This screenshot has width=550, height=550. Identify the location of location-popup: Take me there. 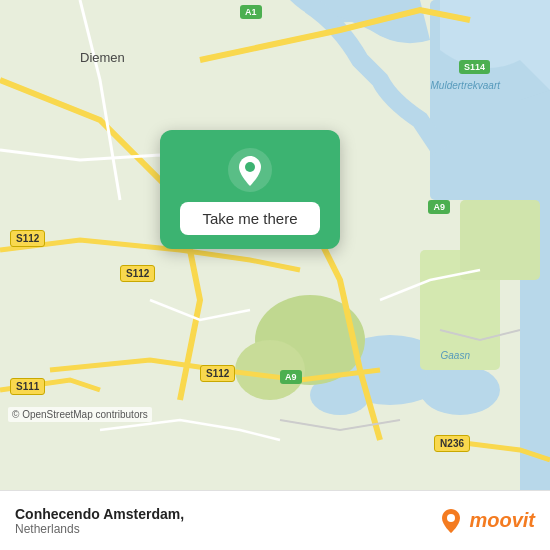
(250, 190).